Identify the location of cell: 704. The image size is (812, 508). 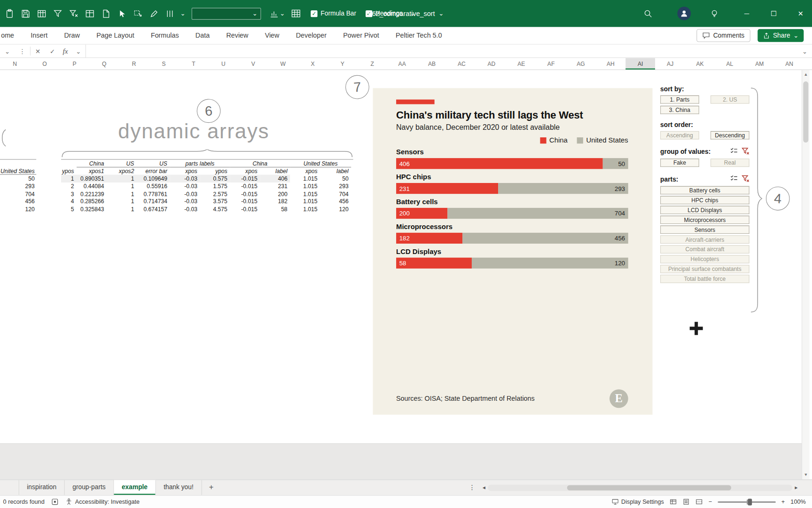
(336, 194).